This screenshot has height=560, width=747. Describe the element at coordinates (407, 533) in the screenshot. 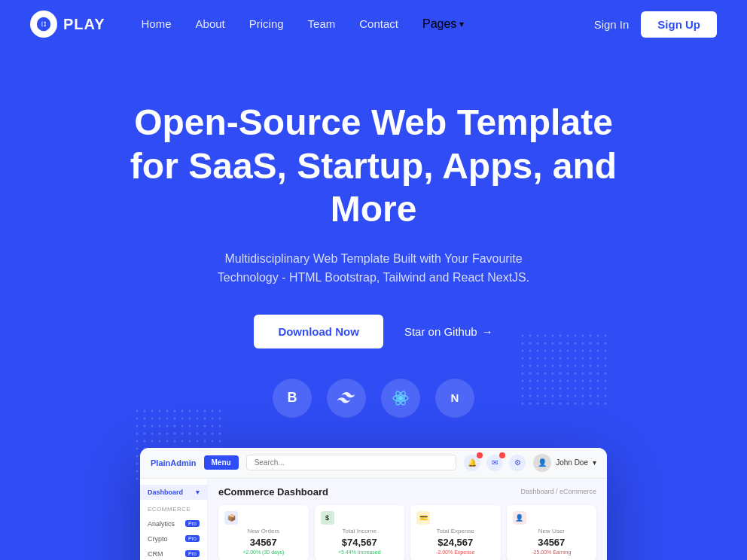

I see `db-stats: 📦 New Orders 34567 +2.00% (30 days) $ To…` at that location.